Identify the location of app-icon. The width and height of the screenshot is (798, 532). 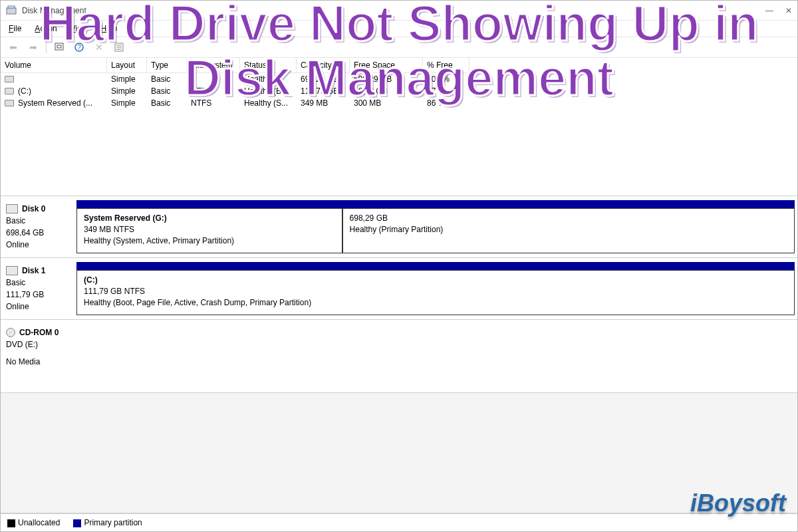
(11, 11).